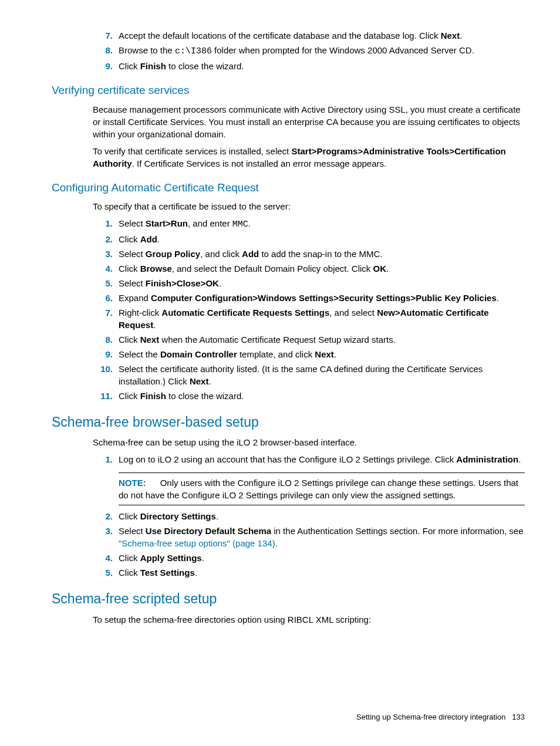 The width and height of the screenshot is (560, 746). What do you see at coordinates (309, 459) in the screenshot?
I see `browser-setup-list1: 1.Log on to iLO 2 using an account that …` at bounding box center [309, 459].